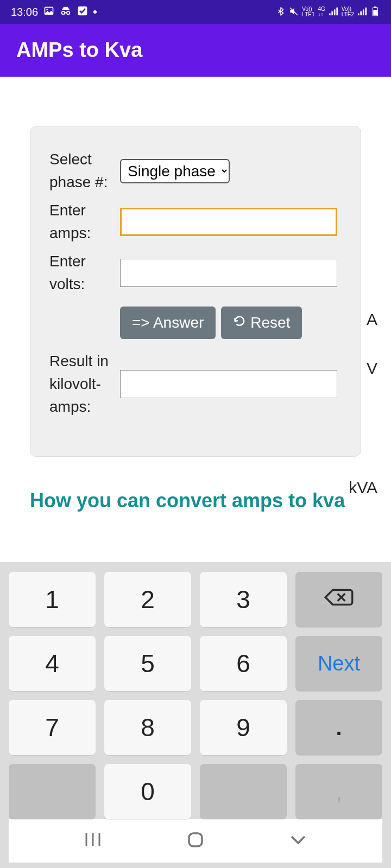 The width and height of the screenshot is (391, 868). I want to click on result-row: Result in kilovolt-amps:, so click(205, 384).